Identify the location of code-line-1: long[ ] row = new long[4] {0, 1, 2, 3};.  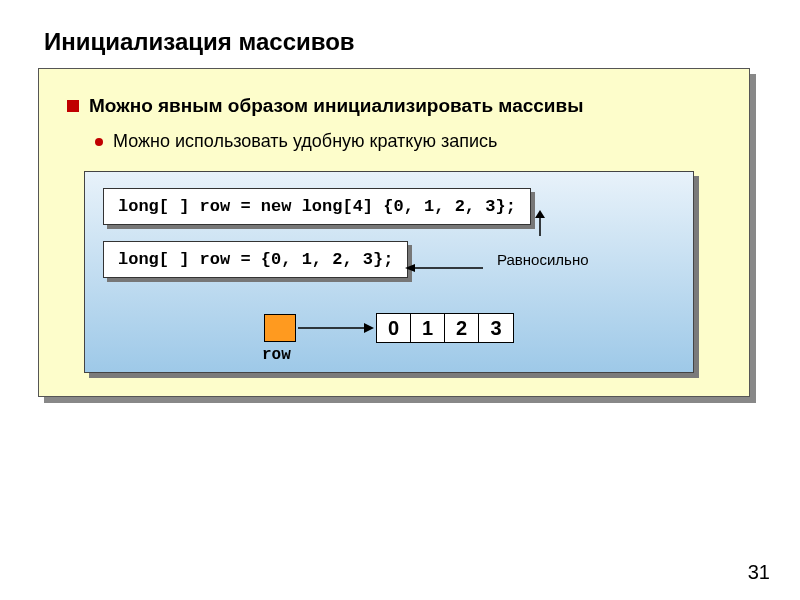
(317, 206).